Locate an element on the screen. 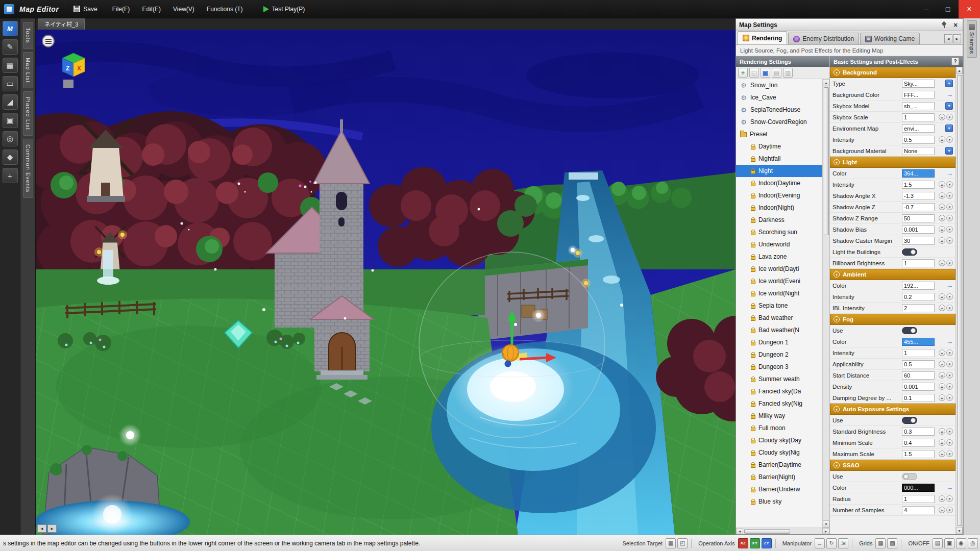 Image resolution: width=980 pixels, height=551 pixels. rendering-setting-item: ⚙Ice_Cave is located at coordinates (779, 97).